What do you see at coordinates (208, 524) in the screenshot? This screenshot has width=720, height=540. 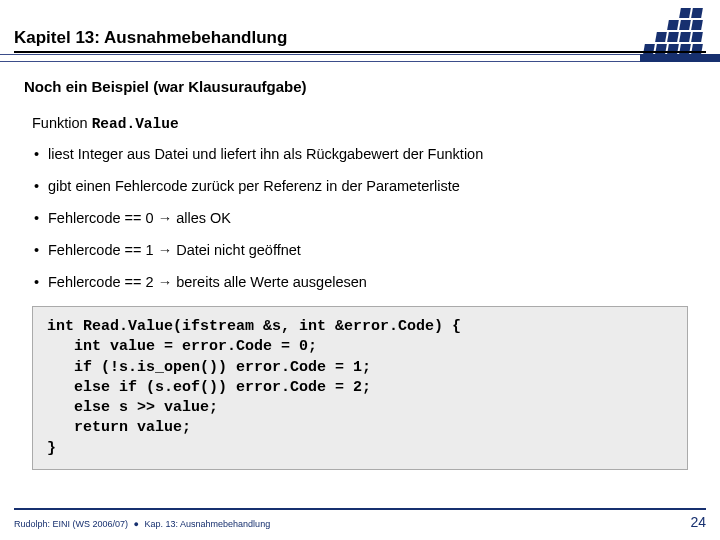 I see `footer-chapter: Kap. 13: Ausnahmebehandlung` at bounding box center [208, 524].